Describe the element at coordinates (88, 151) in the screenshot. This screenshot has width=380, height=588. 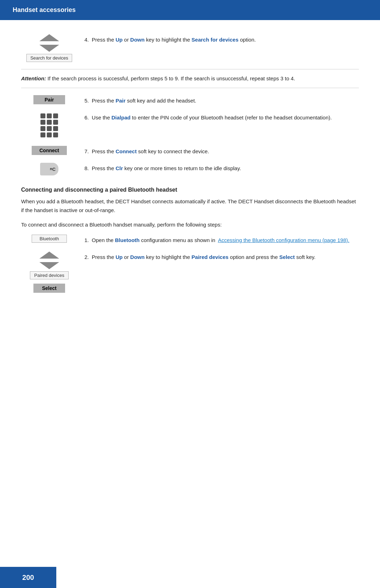
I see `step-7-num: 7.` at that location.